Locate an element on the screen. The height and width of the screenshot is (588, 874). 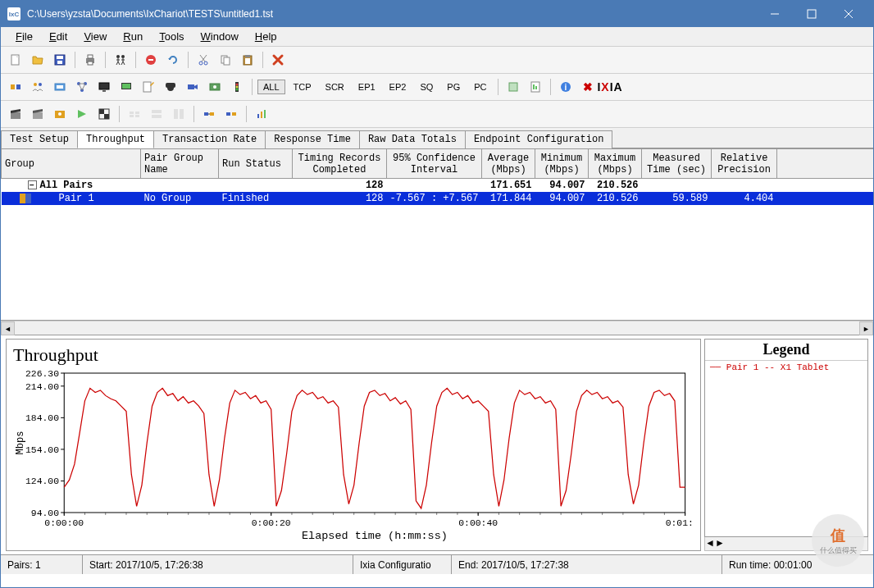
action-icon is located at coordinates (82, 114).